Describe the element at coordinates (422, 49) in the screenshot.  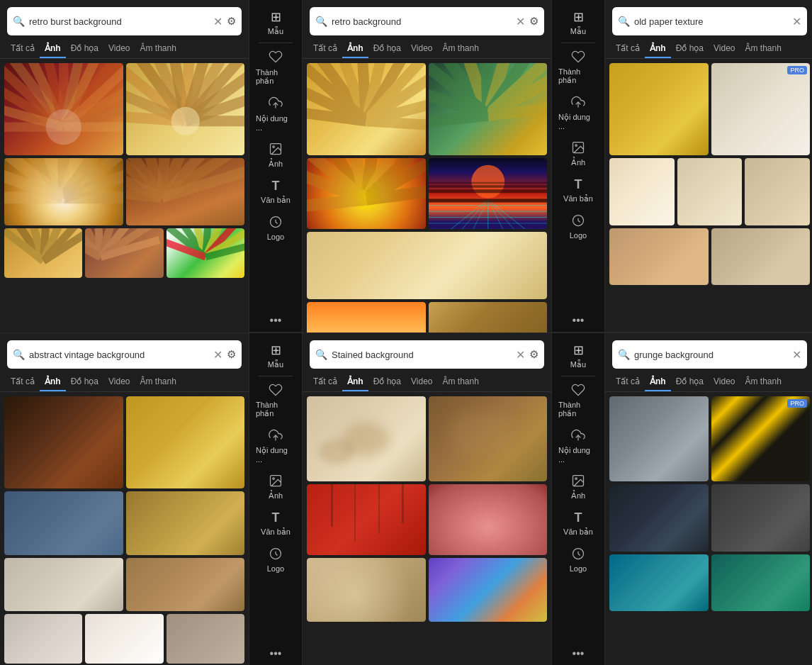
I see `tab-video-tc: Video` at that location.